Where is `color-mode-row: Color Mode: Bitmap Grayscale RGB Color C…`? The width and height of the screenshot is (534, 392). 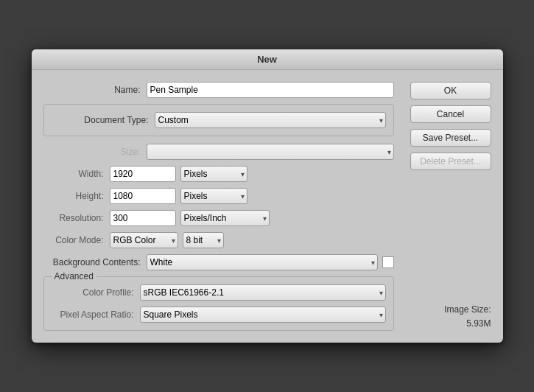
color-mode-row: Color Mode: Bitmap Grayscale RGB Color C… is located at coordinates (219, 240).